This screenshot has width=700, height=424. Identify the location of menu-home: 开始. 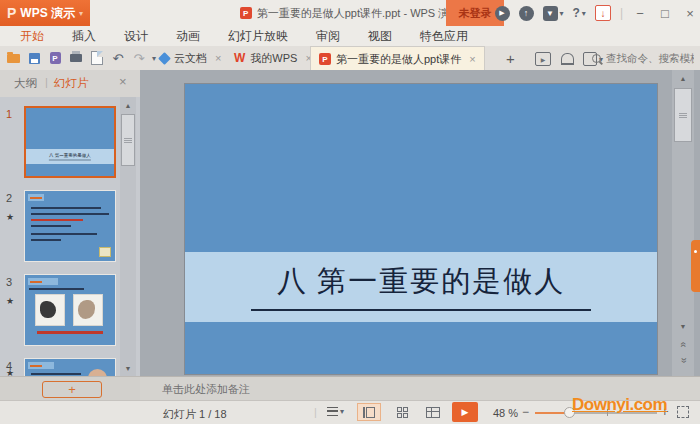
(32, 36).